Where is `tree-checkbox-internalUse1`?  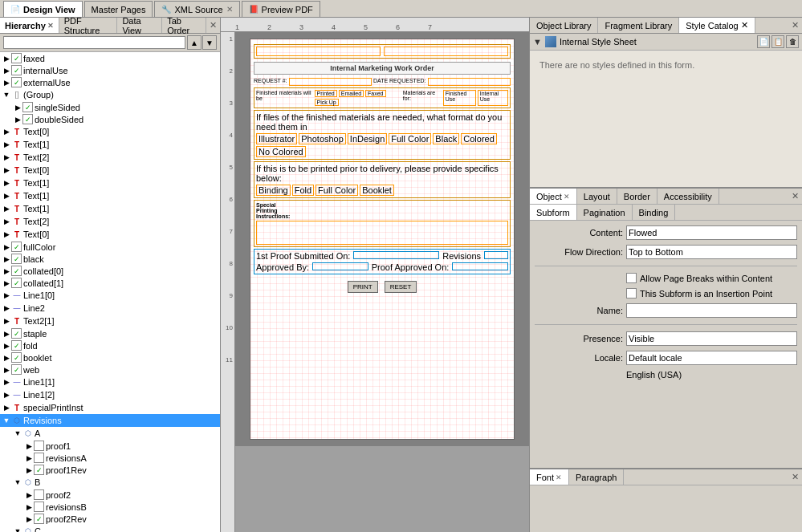
tree-checkbox-internalUse1 is located at coordinates (16, 71).